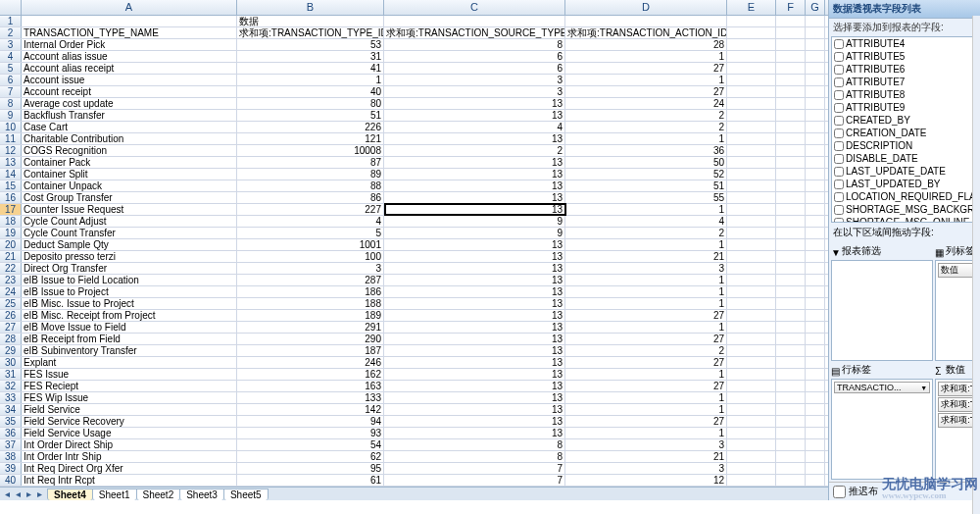  I want to click on area-field-pill: TRANSACTIO...▼, so click(882, 387).